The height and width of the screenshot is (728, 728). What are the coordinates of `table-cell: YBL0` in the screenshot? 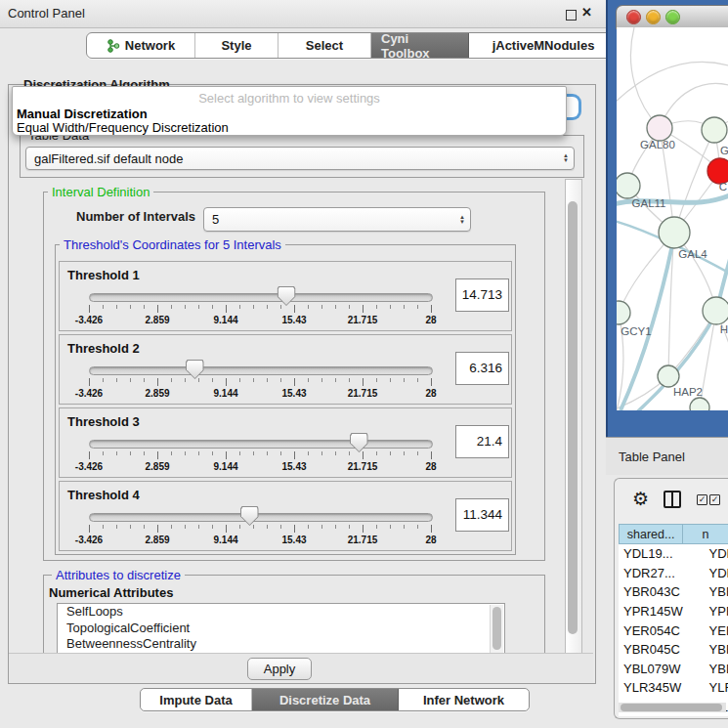 It's located at (717, 669).